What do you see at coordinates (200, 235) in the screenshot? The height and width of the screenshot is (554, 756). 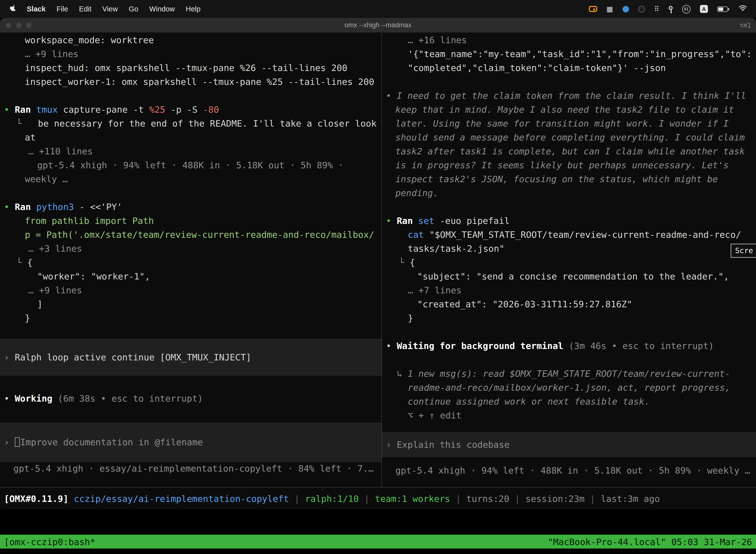 I see `text-segment: p = Path('.omx/state/team/review-current…` at bounding box center [200, 235].